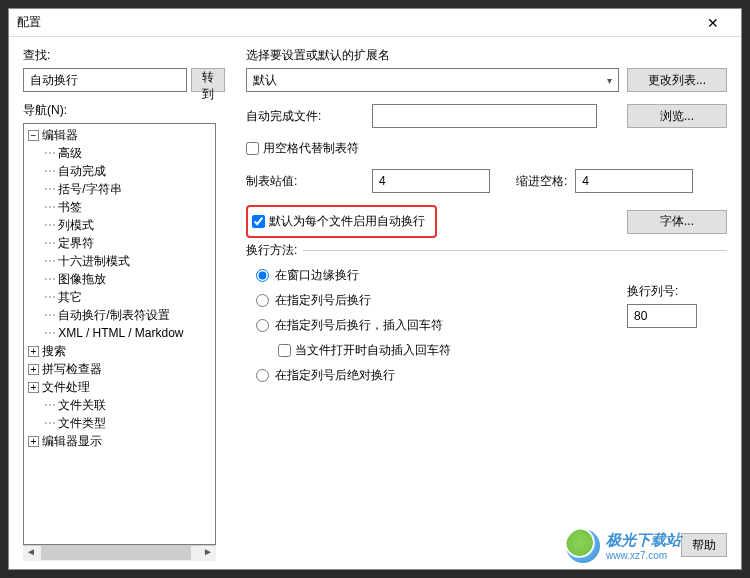 The height and width of the screenshot is (578, 750). Describe the element at coordinates (114, 315) in the screenshot. I see `tree-item-label: 自动换行/制表符设置` at that location.